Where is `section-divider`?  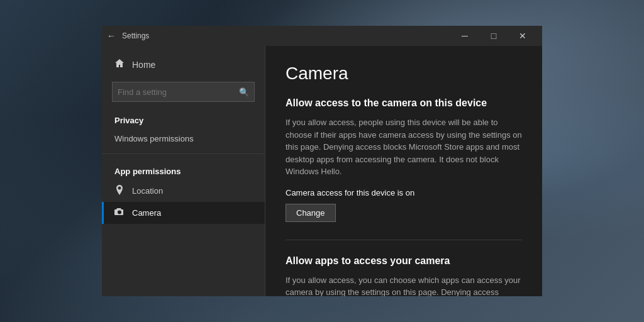
section-divider is located at coordinates (404, 240).